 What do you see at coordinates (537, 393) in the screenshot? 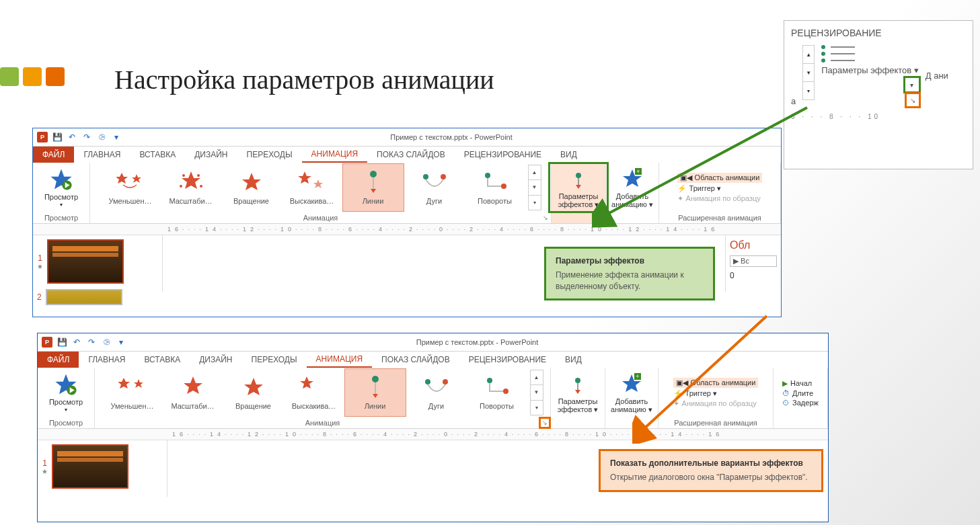
I see `gallery-scroll-2: ▲▼▾` at bounding box center [537, 393].